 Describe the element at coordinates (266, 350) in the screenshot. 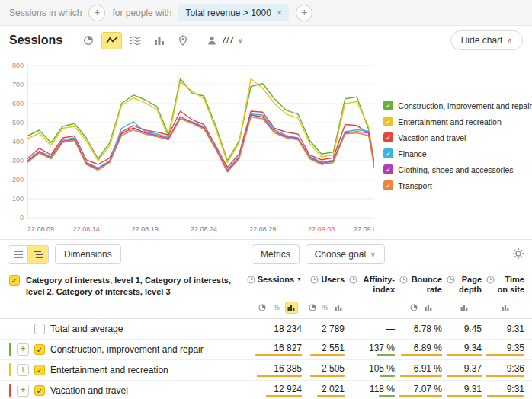

I see `table-row: + ✓ Construction, improvement and repair…` at that location.